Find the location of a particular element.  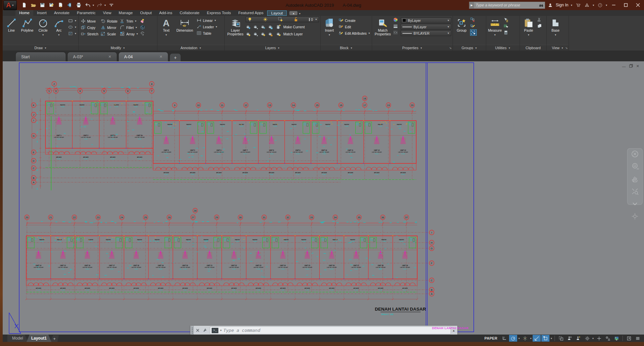

ribbon-collapse-dropdown-icon: ▼ is located at coordinates (299, 13).